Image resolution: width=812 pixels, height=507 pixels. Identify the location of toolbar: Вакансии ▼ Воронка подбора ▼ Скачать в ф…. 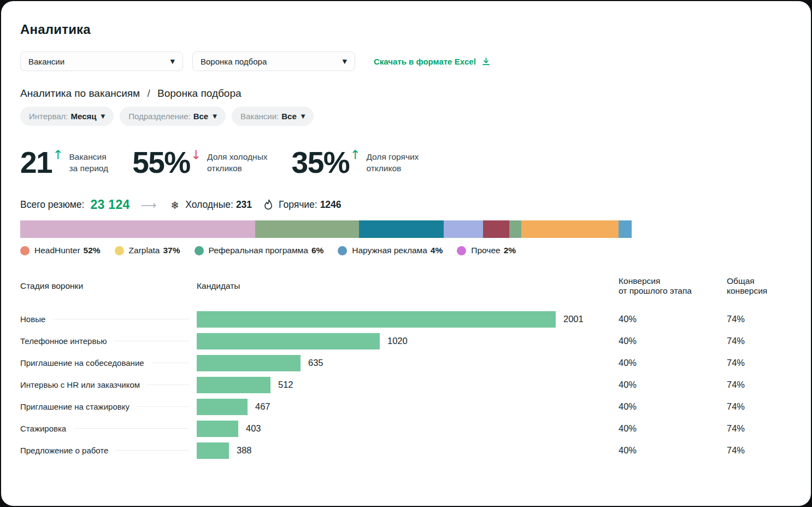
(406, 61).